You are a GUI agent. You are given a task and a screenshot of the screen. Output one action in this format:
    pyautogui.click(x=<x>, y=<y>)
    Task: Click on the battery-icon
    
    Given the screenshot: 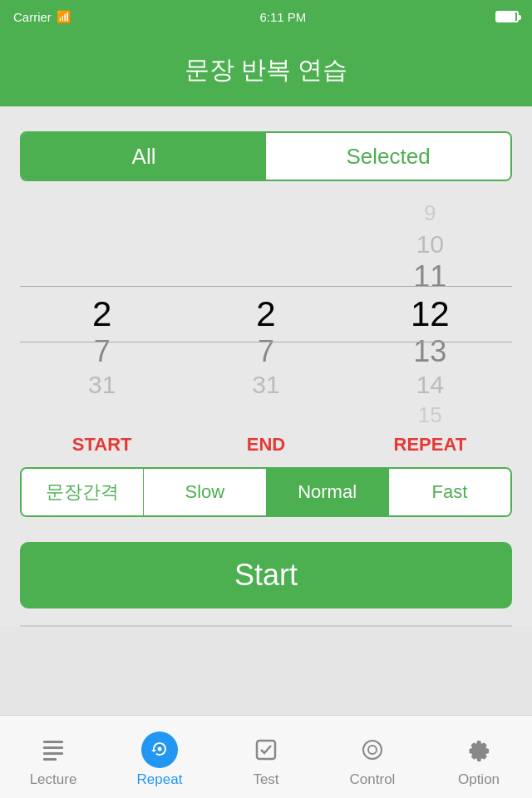 What is the action you would take?
    pyautogui.click(x=507, y=17)
    